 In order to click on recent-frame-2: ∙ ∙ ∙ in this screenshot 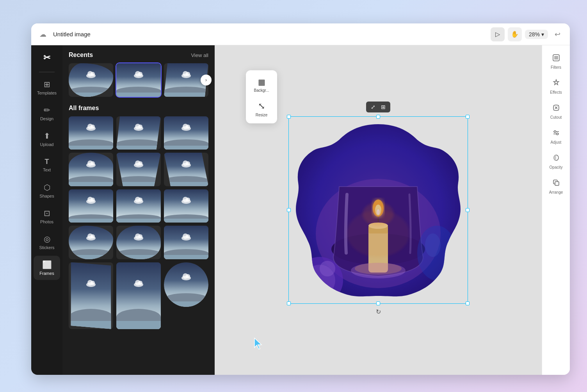, I will do `click(139, 80)`.